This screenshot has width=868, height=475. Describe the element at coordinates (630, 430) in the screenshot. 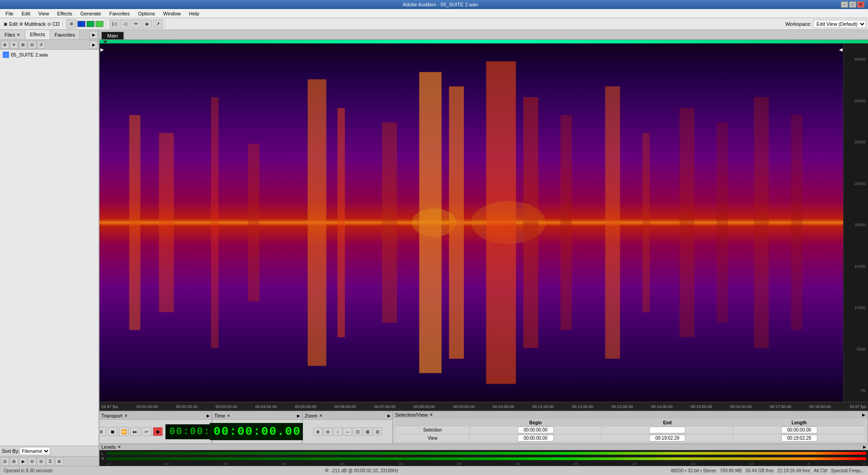

I see `selection-row: Selection` at that location.